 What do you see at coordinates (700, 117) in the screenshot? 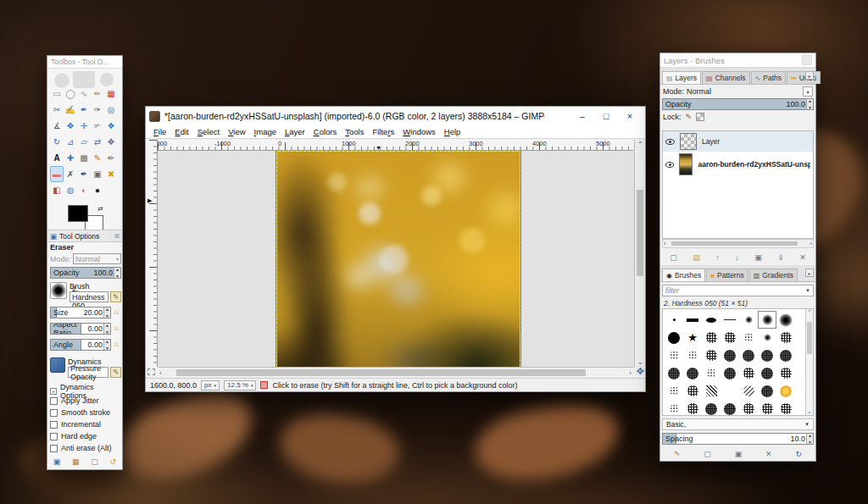
I see `lock-alpha-icon` at bounding box center [700, 117].